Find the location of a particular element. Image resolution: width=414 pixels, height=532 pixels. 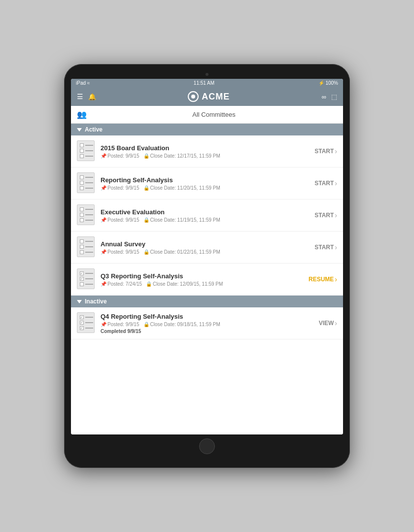

battery-label: ⚡ 100% is located at coordinates (328, 83).